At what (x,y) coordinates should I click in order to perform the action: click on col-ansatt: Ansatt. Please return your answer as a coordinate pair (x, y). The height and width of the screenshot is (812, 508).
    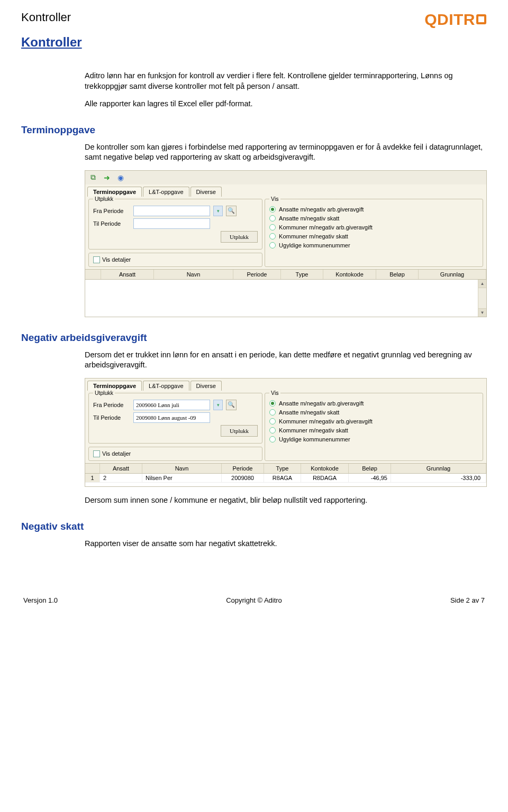
    Looking at the image, I should click on (128, 274).